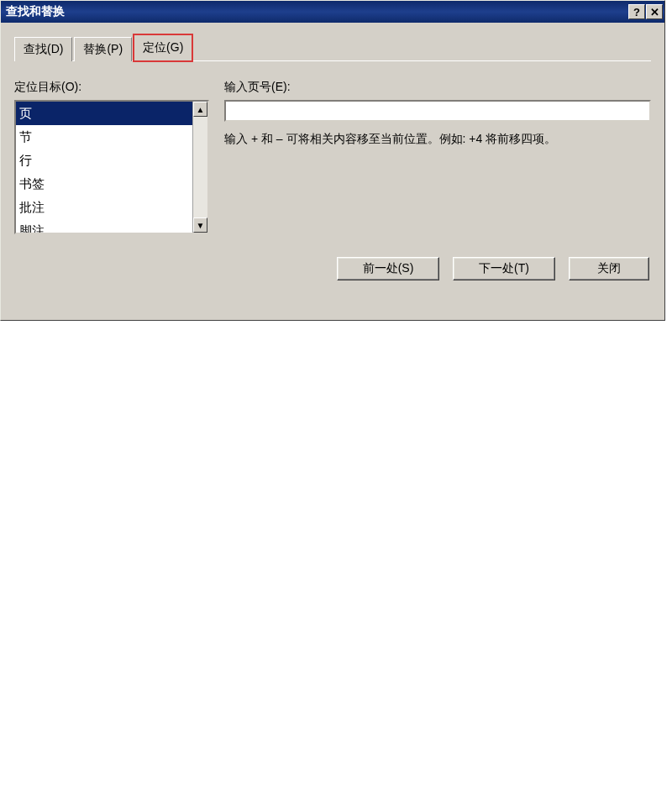 This screenshot has height=786, width=672. What do you see at coordinates (438, 87) in the screenshot?
I see `input-page-label: 输入页号(E):` at bounding box center [438, 87].